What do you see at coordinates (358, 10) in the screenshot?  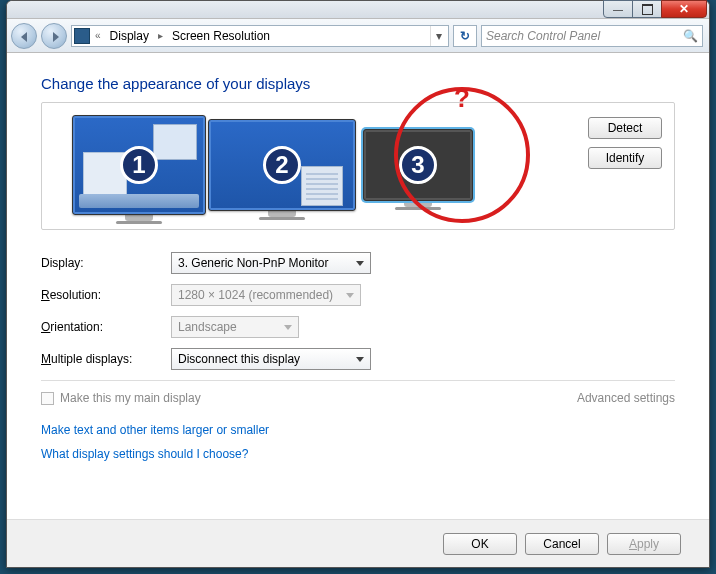 I see `titlebar: — ✕` at bounding box center [358, 10].